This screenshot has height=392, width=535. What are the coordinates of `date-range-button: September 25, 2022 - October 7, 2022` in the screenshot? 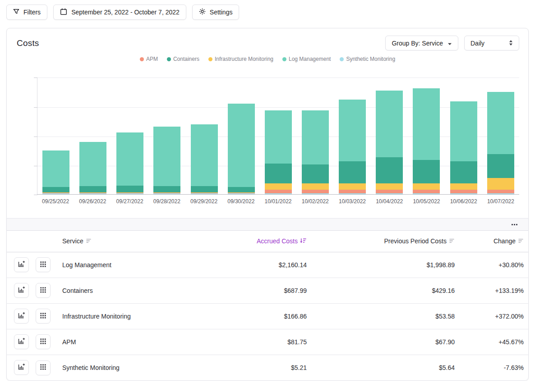 It's located at (120, 12).